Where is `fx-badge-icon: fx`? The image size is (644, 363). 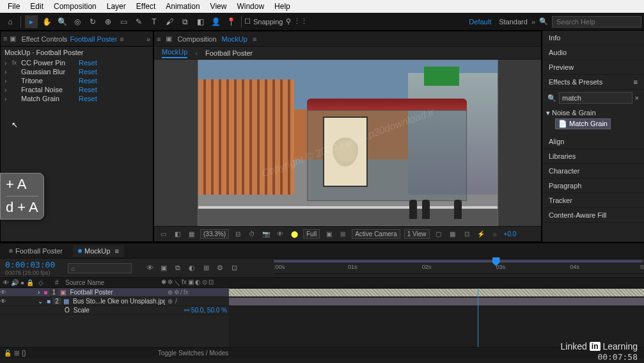 fx-badge-icon: fx is located at coordinates (17, 63).